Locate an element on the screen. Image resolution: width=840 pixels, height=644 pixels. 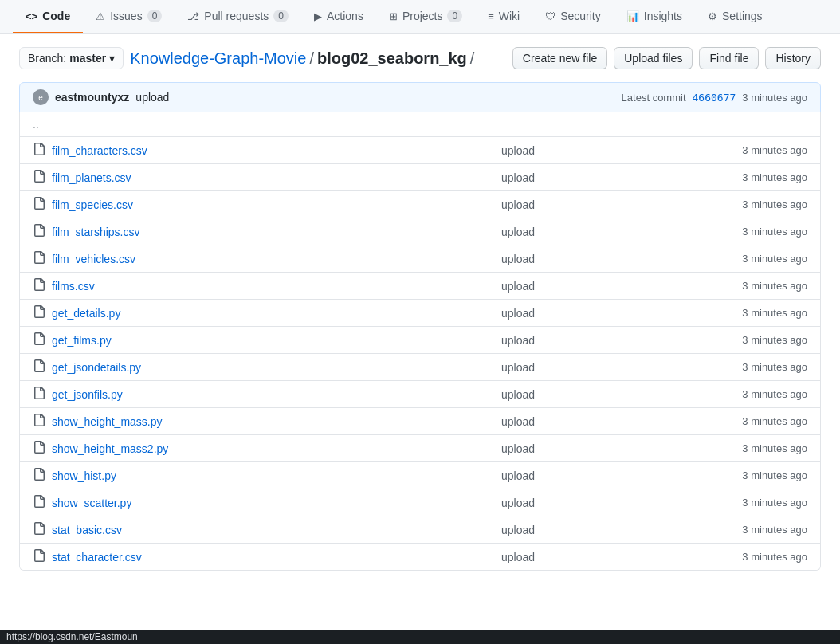
file-name-link: get_films.py is located at coordinates (194, 340).